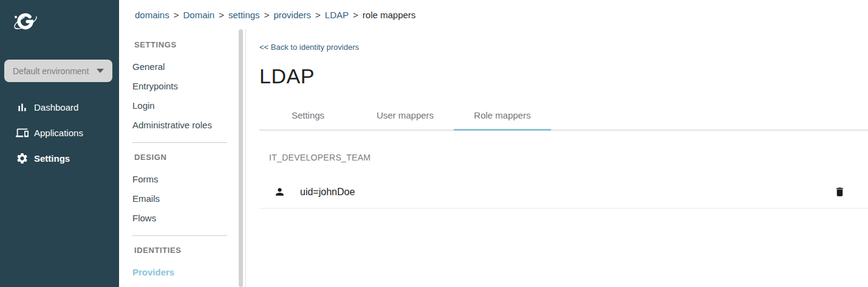 This screenshot has width=868, height=287. I want to click on primary-sidebar: Default environment Dashboard Applicatio…, so click(60, 144).